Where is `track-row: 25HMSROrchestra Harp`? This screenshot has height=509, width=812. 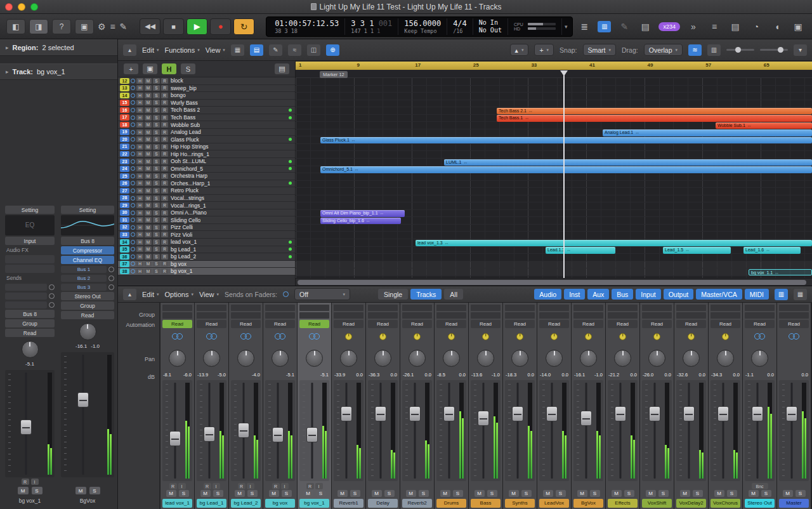
track-row: 25HMSROrchestra Harp is located at coordinates (207, 176).